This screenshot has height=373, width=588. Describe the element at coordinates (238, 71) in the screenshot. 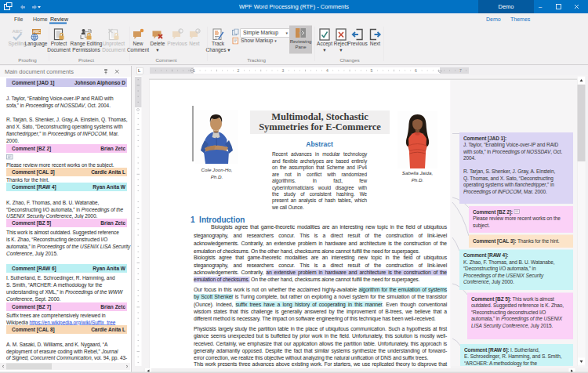

I see `svg-text: 2` at that location.